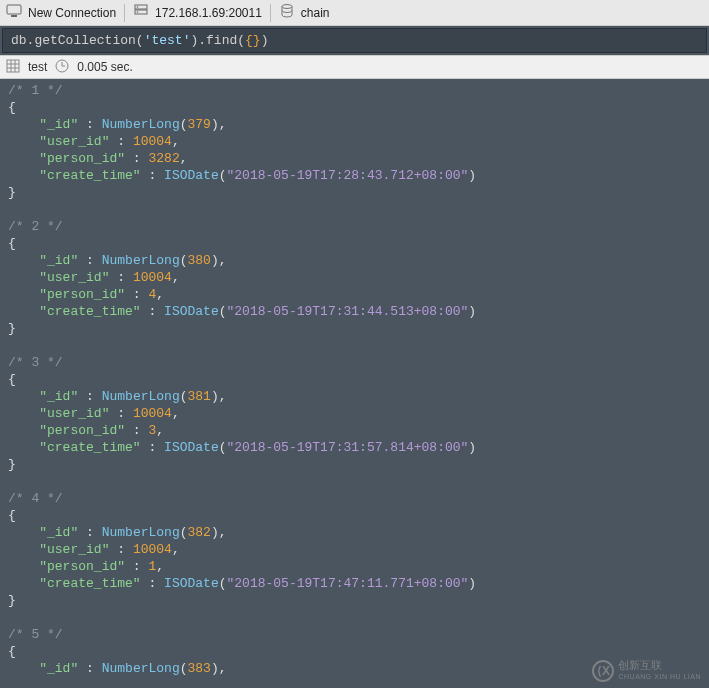 This screenshot has width=709, height=688. Describe the element at coordinates (14, 12) in the screenshot. I see `computer-icon` at that location.